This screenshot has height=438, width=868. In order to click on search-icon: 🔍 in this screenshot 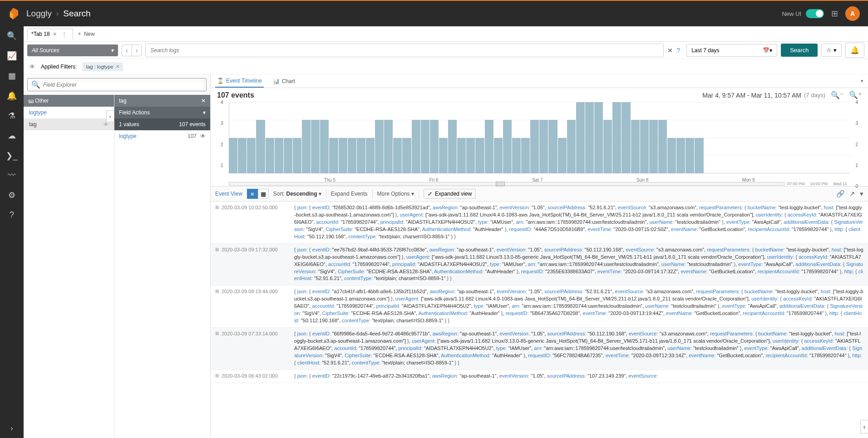, I will do `click(12, 36)`.